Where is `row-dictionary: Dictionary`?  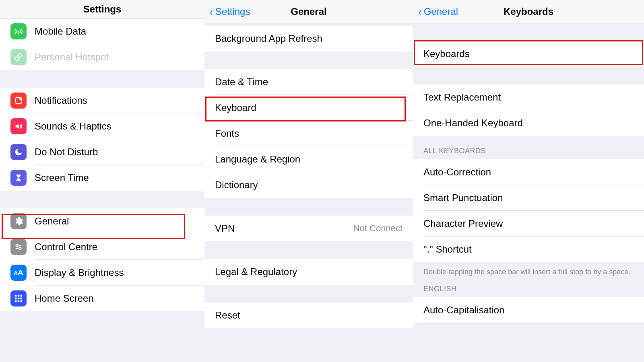
row-dictionary: Dictionary is located at coordinates (309, 185).